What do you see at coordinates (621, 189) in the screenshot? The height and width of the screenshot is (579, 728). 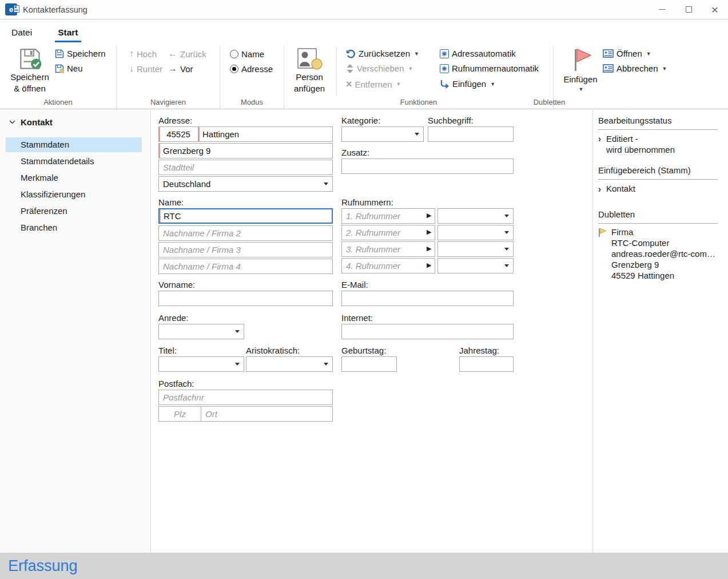 I see `einfuegebereich-text: Kontakt` at bounding box center [621, 189].